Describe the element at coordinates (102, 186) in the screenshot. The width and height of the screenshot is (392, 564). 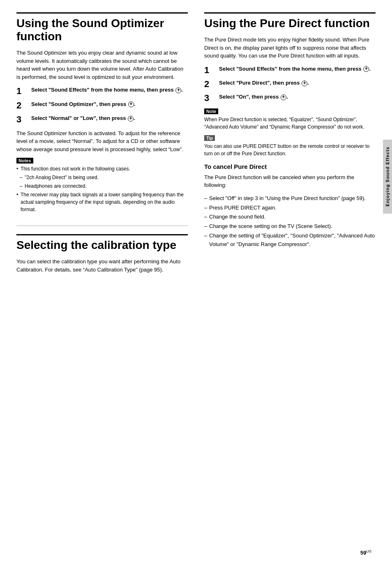
I see `note-sub-2: Headphones are connected.` at that location.